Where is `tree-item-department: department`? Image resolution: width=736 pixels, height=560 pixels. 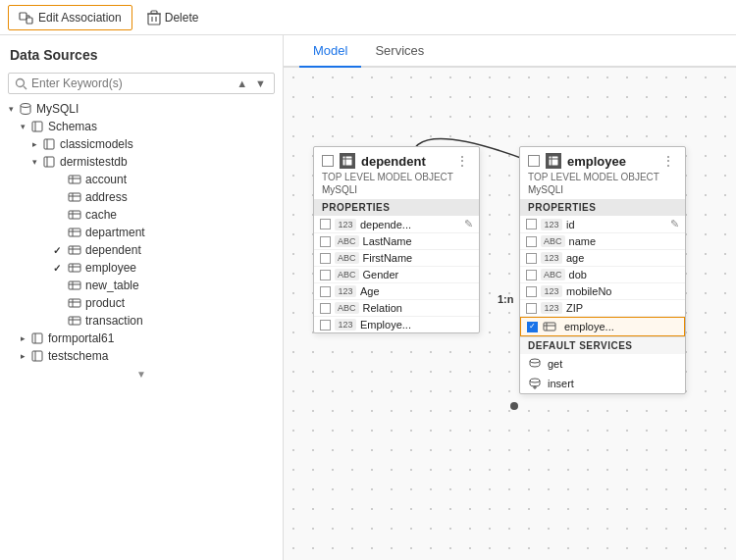
tree-item-department: department is located at coordinates (141, 232).